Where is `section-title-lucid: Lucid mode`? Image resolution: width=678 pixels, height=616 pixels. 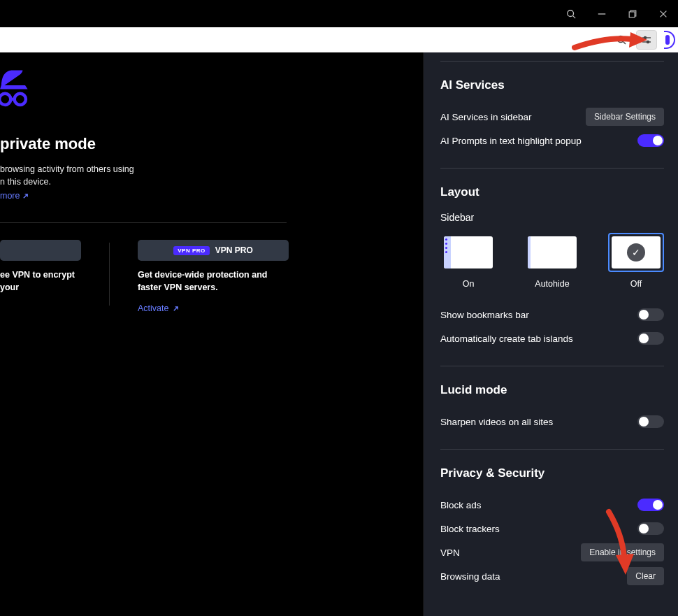
section-title-lucid: Lucid mode is located at coordinates (552, 390).